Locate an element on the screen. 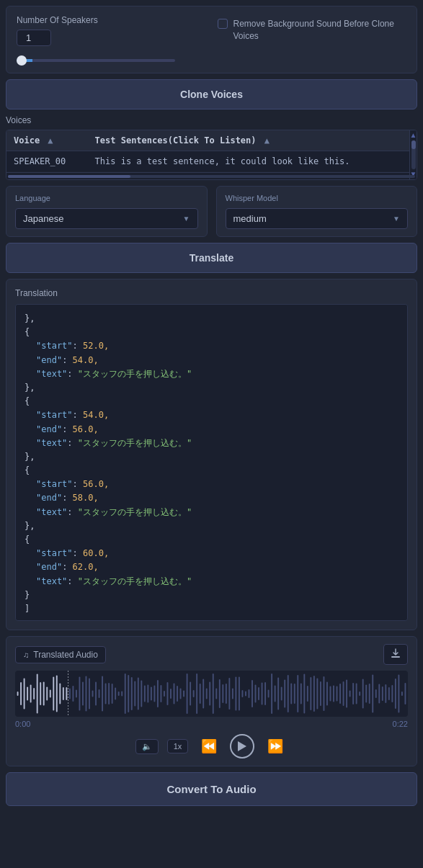 The image size is (423, 868). speakers-row is located at coordinates (111, 37).